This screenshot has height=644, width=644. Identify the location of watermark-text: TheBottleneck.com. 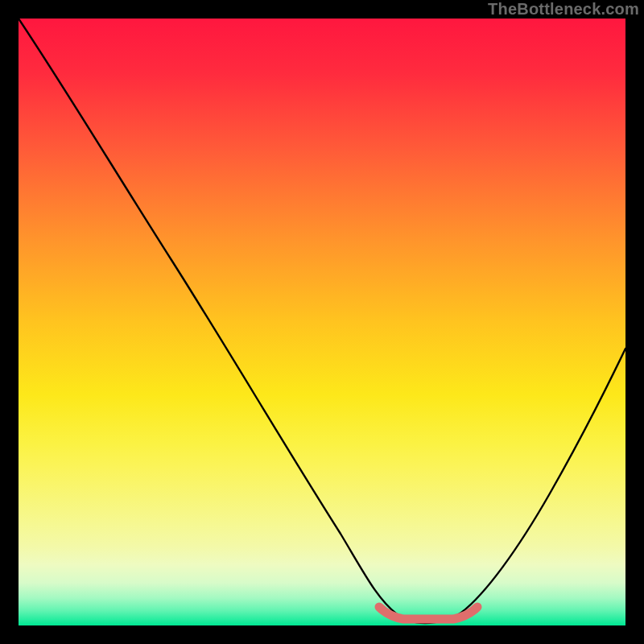
(564, 10).